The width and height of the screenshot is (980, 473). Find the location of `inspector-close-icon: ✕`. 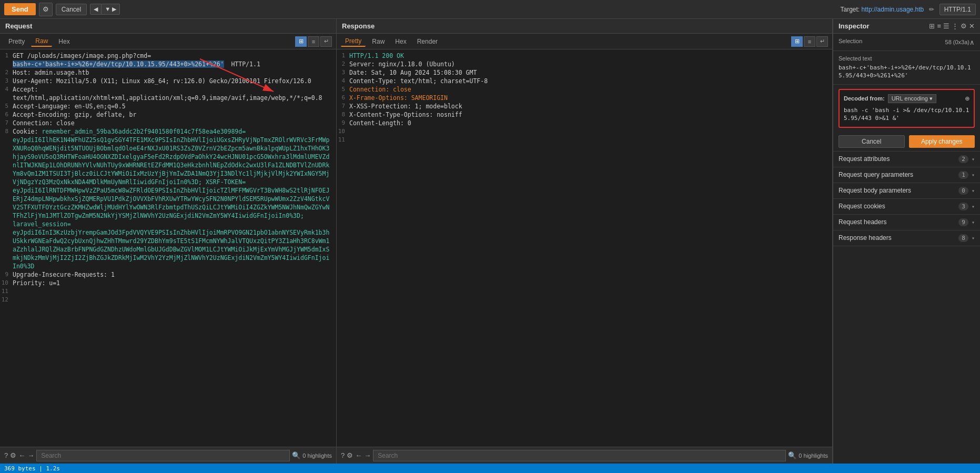

inspector-close-icon: ✕ is located at coordinates (972, 26).